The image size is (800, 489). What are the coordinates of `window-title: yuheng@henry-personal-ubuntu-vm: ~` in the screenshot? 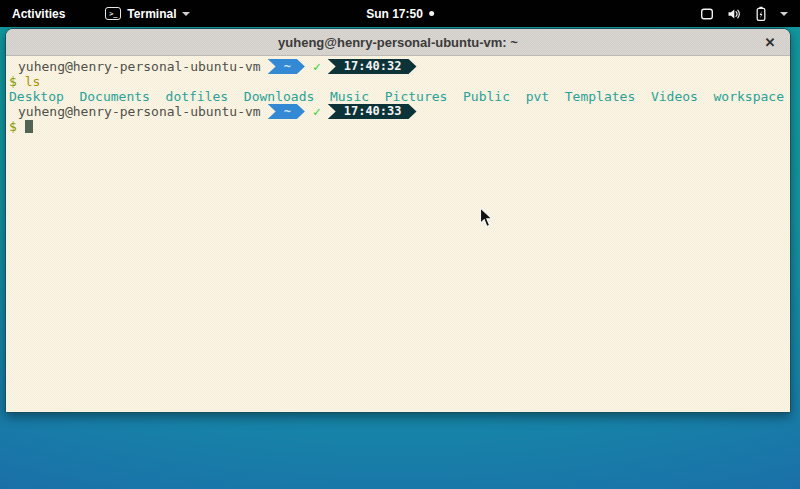 It's located at (398, 42).